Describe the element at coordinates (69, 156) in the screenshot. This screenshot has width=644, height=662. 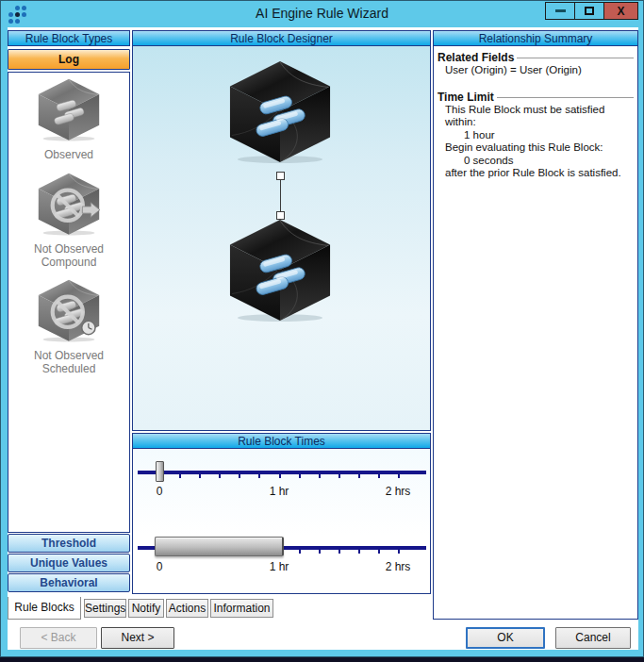
I see `observed-label: Observed` at that location.